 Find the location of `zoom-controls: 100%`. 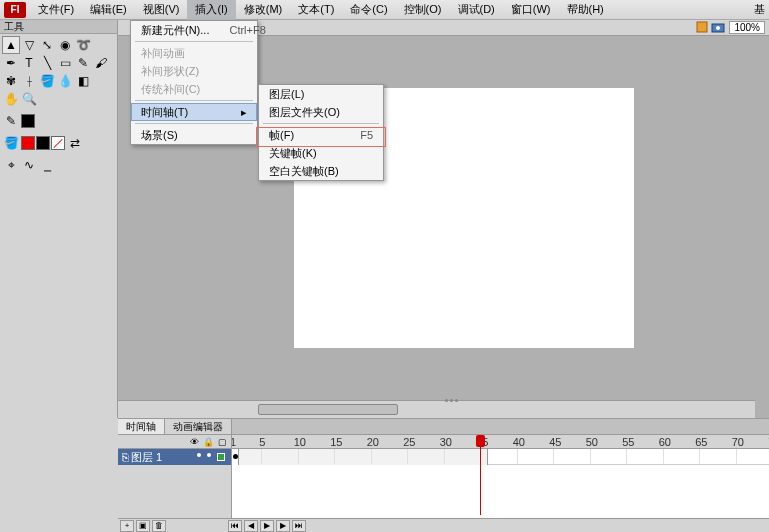

zoom-controls: 100% is located at coordinates (730, 27).